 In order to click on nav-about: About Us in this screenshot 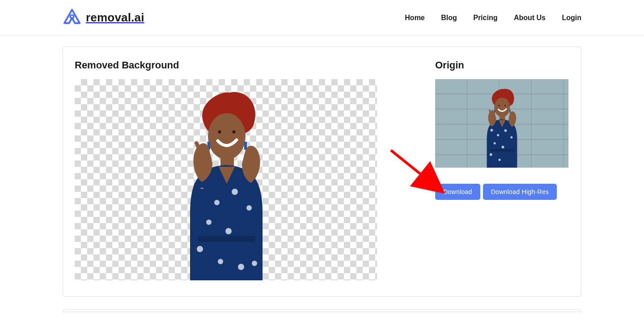, I will do `click(530, 18)`.